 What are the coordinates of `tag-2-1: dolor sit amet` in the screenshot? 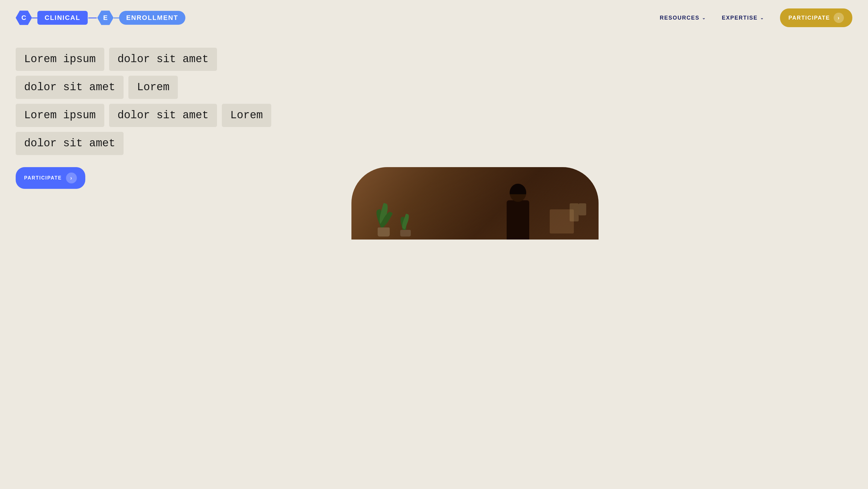 It's located at (163, 115).